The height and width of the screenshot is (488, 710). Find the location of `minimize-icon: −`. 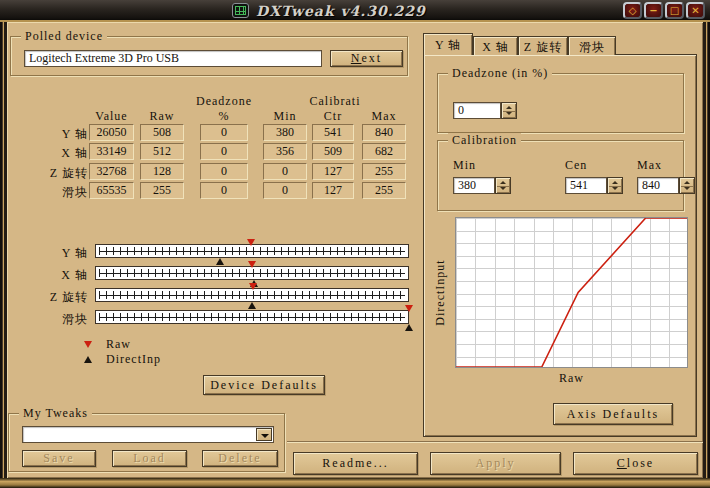

minimize-icon: − is located at coordinates (653, 11).